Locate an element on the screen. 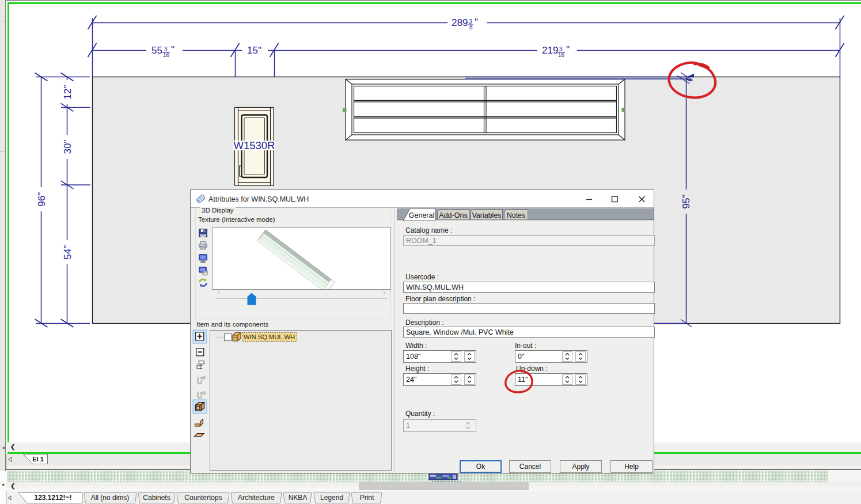  svg-text: Notes is located at coordinates (516, 215).